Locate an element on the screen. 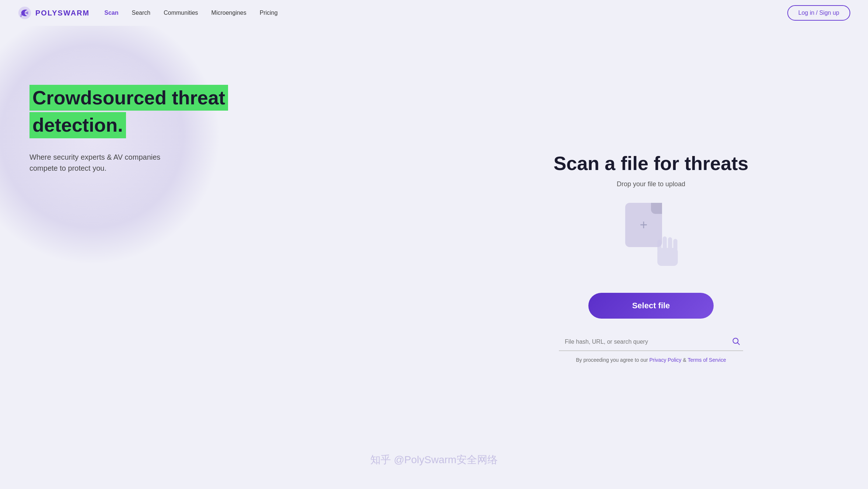  headline-line2: detection. is located at coordinates (78, 125).